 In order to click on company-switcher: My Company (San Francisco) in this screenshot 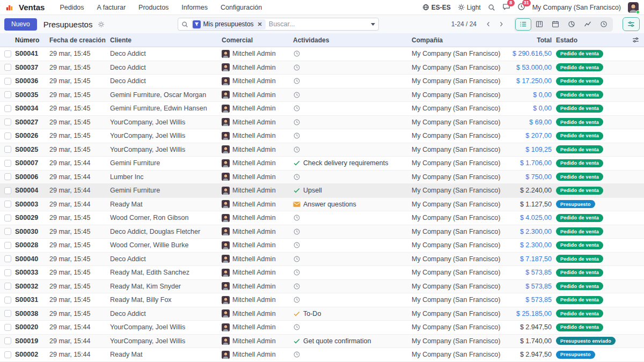, I will do `click(576, 8)`.